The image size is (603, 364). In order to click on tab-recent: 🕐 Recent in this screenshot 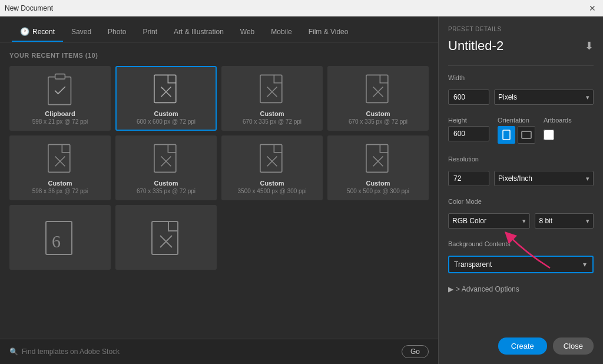, I will do `click(38, 32)`.